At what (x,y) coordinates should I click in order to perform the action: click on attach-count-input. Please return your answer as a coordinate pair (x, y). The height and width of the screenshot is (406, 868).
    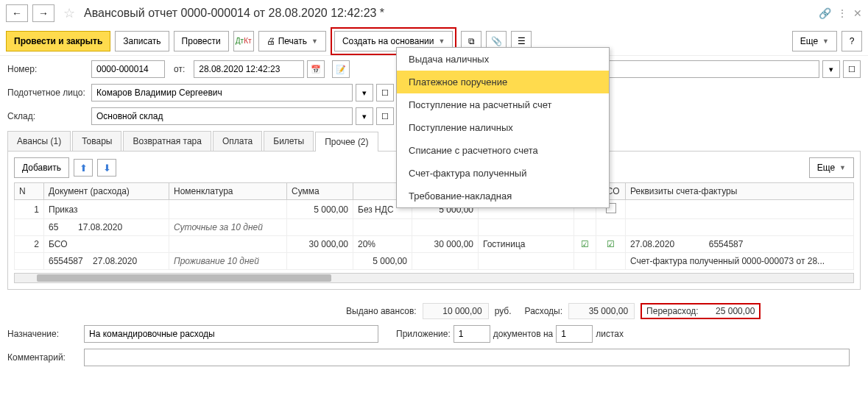
    Looking at the image, I should click on (472, 334).